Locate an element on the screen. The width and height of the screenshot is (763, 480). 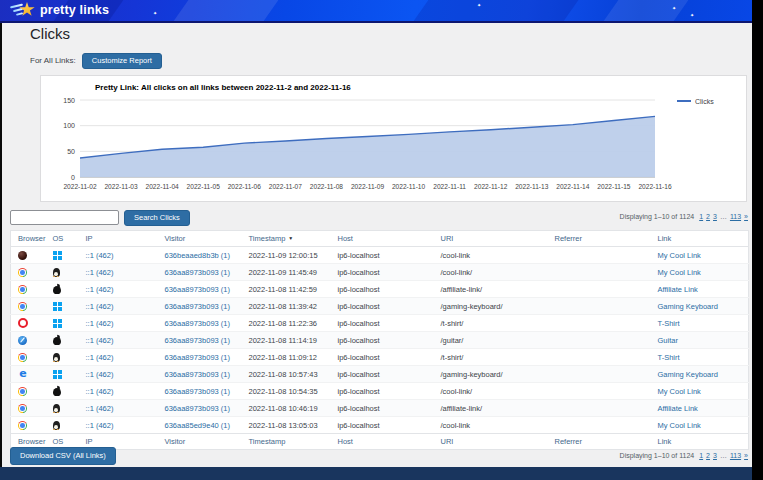
pretty-link: Guitar is located at coordinates (668, 340).